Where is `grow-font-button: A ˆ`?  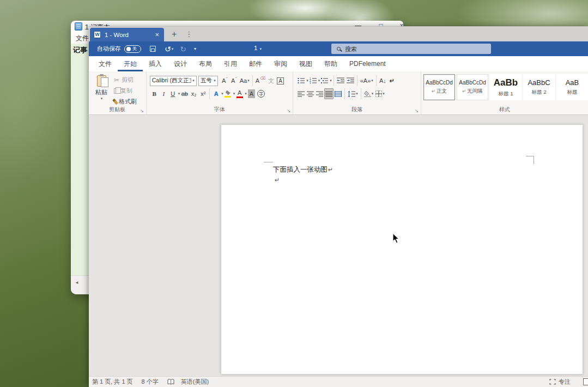 grow-font-button: A ˆ is located at coordinates (225, 81).